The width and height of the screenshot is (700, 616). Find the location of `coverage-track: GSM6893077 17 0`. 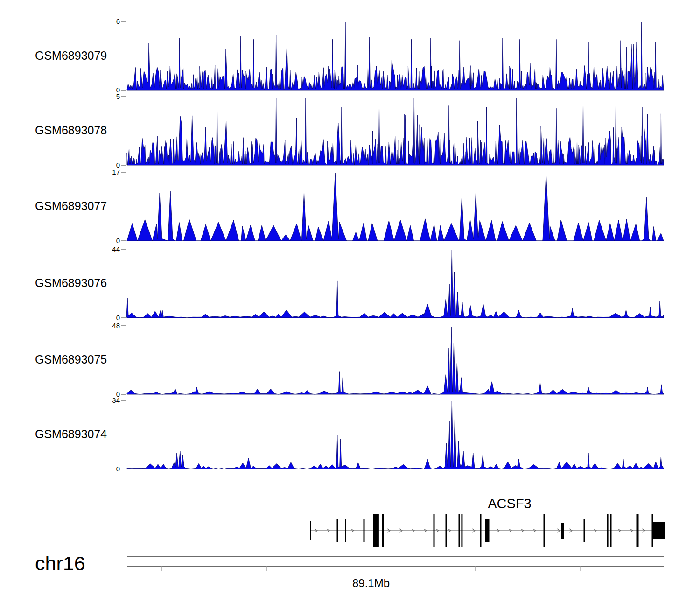

coverage-track: GSM6893077 17 0 is located at coordinates (349, 206).